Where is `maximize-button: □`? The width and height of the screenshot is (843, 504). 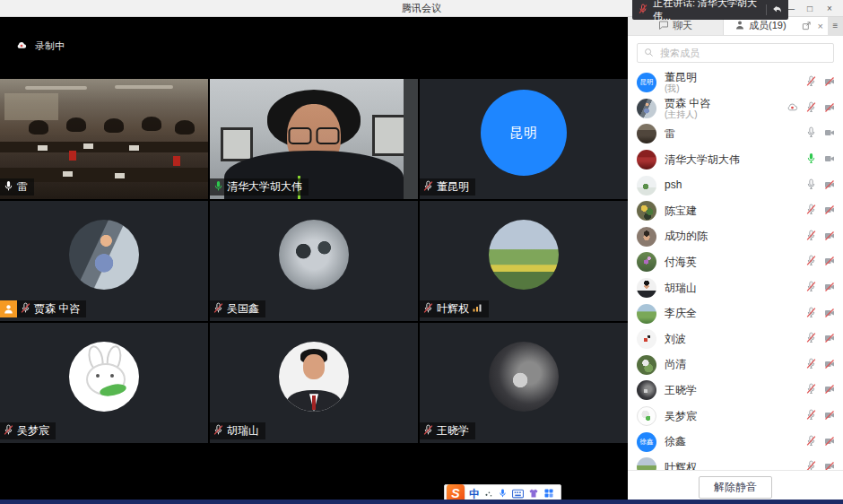
maximize-button: □ is located at coordinates (810, 9).